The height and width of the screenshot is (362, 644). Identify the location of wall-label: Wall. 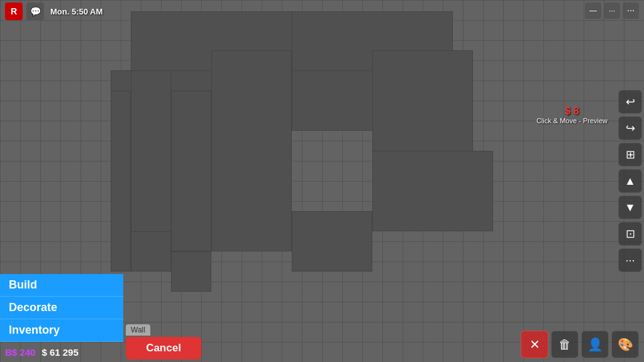
(138, 330).